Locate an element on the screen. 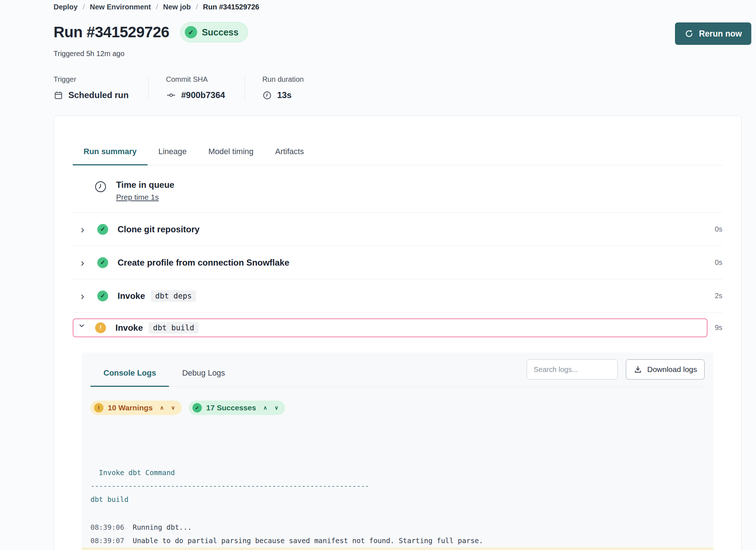 The image size is (756, 550). queue-title: Time in queue is located at coordinates (145, 185).